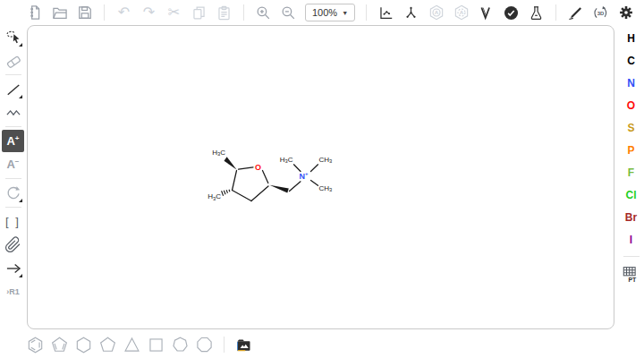 Image resolution: width=644 pixels, height=358 pixels. What do you see at coordinates (631, 274) in the screenshot?
I see `periodic-table-button: PT` at bounding box center [631, 274].